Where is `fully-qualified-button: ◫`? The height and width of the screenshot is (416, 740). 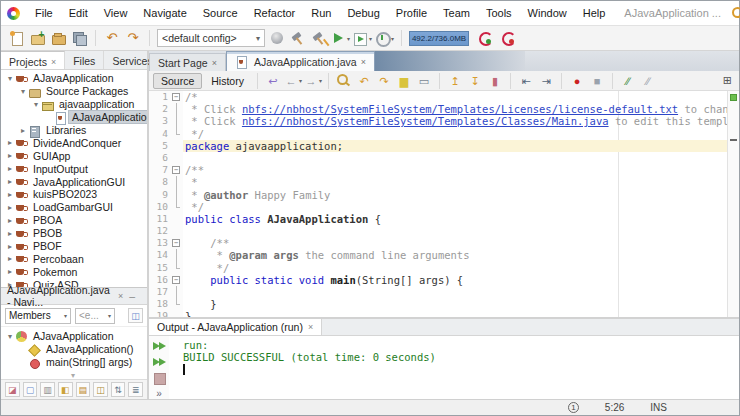
fully-qualified-button: ◫ is located at coordinates (100, 390).